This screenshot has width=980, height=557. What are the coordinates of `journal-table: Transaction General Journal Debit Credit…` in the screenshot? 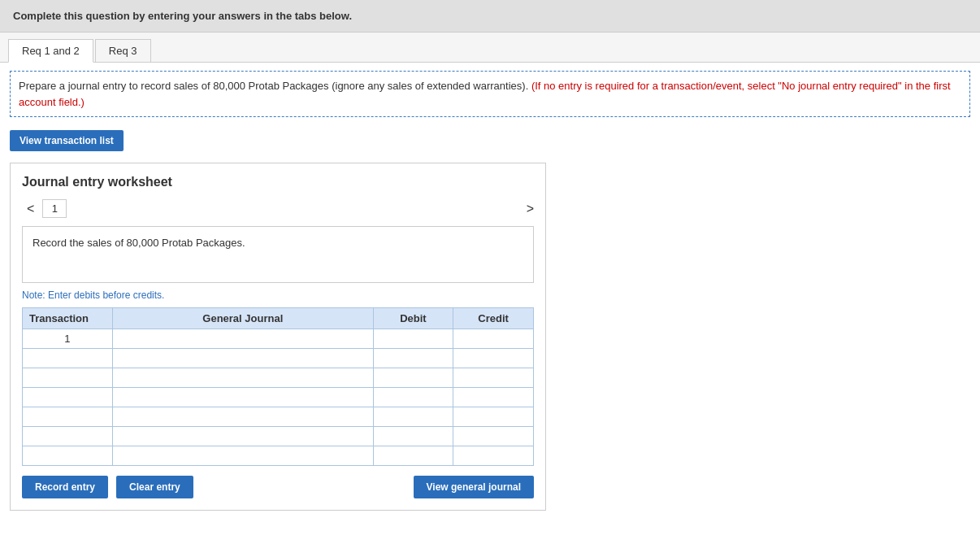 It's located at (278, 387).